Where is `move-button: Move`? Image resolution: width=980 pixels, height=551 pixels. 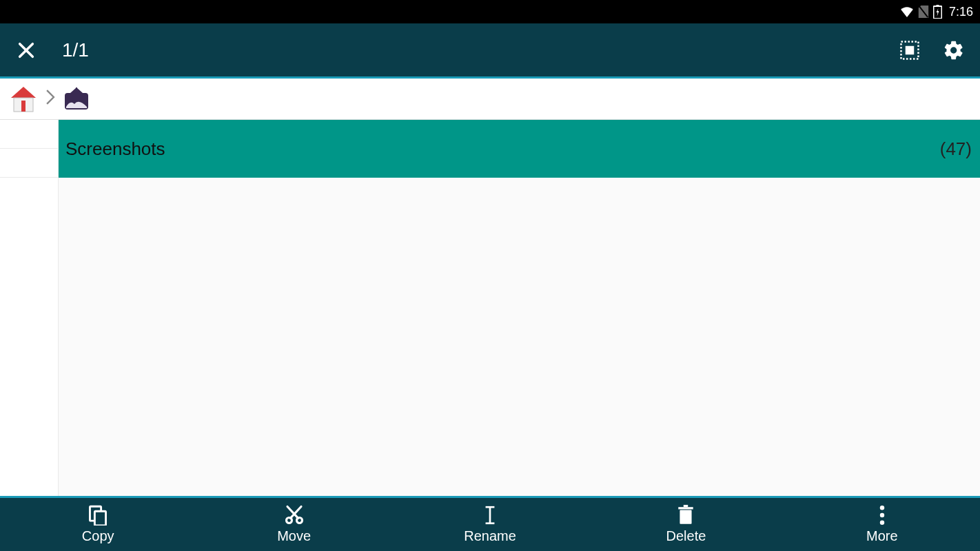
move-button: Move is located at coordinates (294, 525).